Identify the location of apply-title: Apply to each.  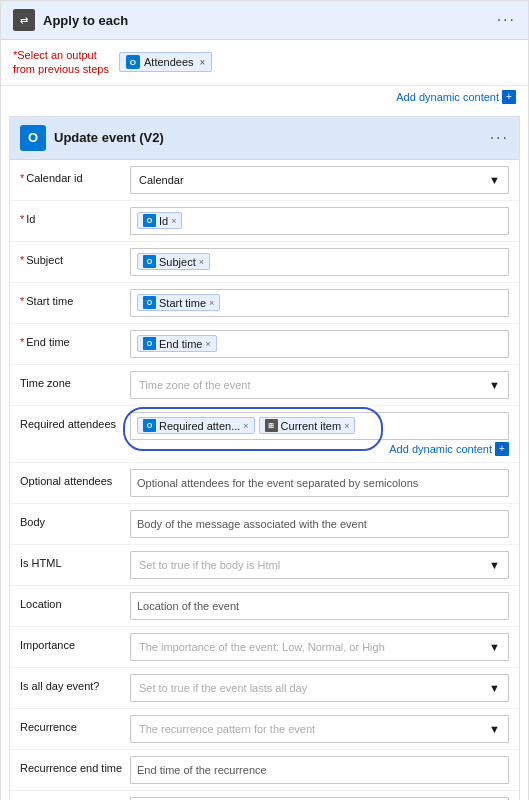
(86, 20).